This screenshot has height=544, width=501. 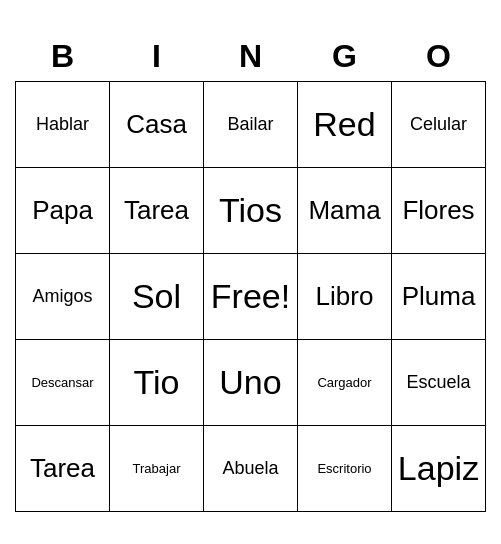 What do you see at coordinates (251, 210) in the screenshot?
I see `grid-row-1: PapaTareaTiosMamaFlores` at bounding box center [251, 210].